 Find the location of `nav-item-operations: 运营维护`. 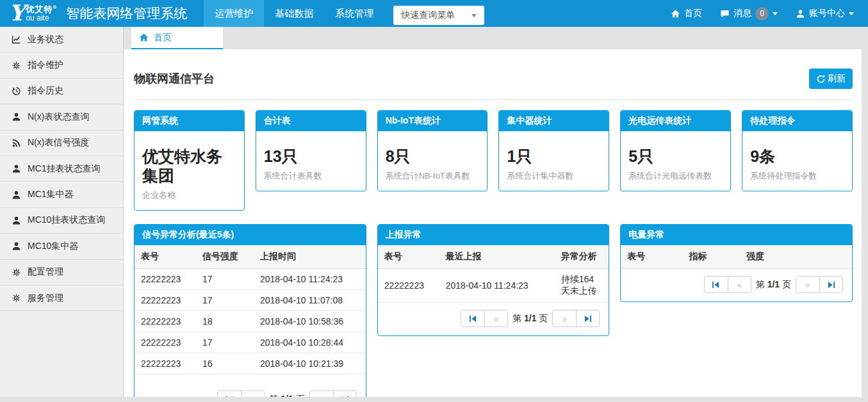

nav-item-operations: 运营维护 is located at coordinates (234, 13).